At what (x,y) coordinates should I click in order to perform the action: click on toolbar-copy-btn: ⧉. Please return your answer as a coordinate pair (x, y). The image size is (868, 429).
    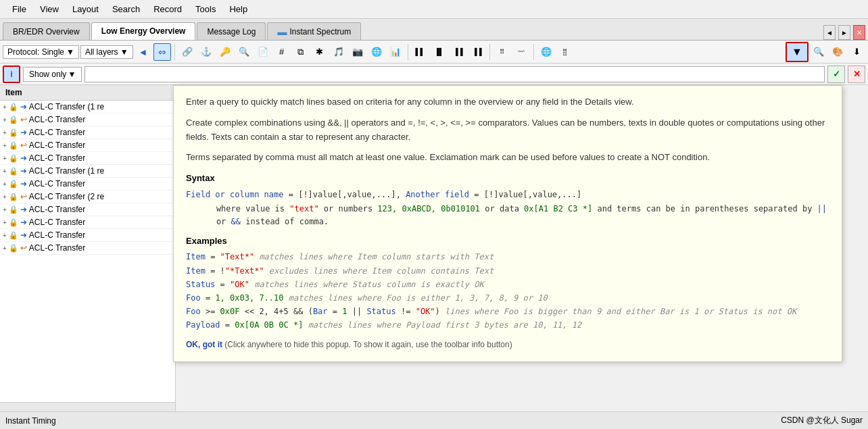
    Looking at the image, I should click on (301, 52).